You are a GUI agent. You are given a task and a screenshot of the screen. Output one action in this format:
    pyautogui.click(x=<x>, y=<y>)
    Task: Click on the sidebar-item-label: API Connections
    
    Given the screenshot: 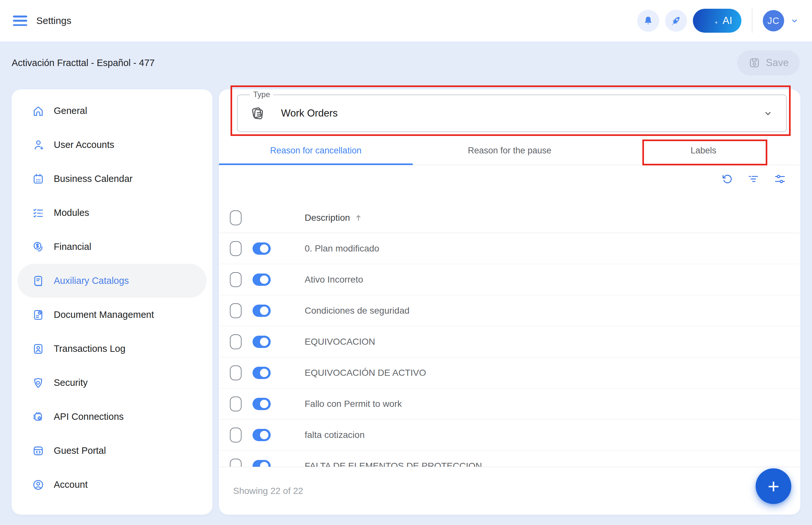 What is the action you would take?
    pyautogui.click(x=89, y=417)
    